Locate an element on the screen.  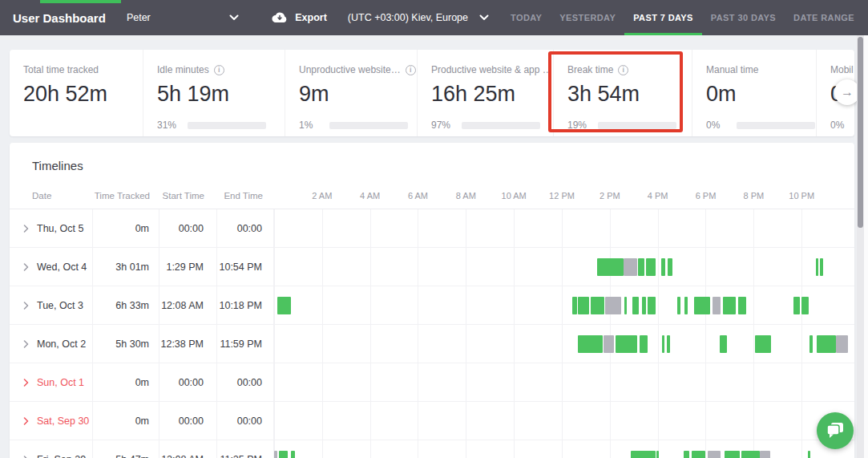
column-header-time-tracked: Time Tracked is located at coordinates (127, 200).